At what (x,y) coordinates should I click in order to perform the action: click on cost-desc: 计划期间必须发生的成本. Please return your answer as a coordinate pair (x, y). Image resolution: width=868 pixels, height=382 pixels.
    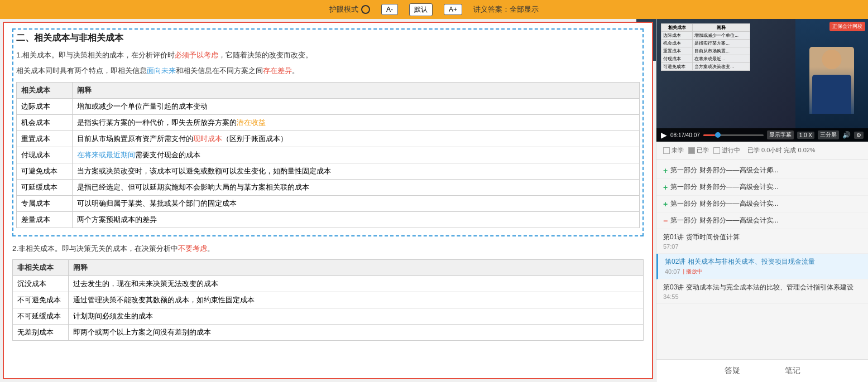
    Looking at the image, I should click on (356, 317).